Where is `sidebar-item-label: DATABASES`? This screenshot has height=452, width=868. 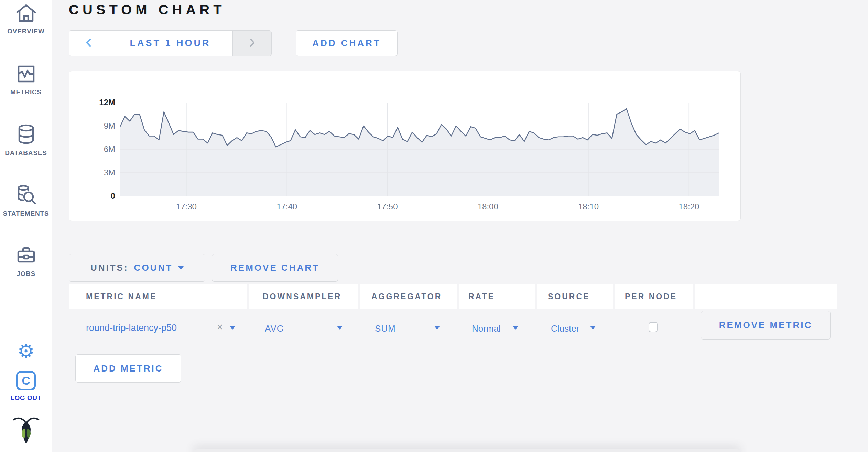 sidebar-item-label: DATABASES is located at coordinates (26, 153).